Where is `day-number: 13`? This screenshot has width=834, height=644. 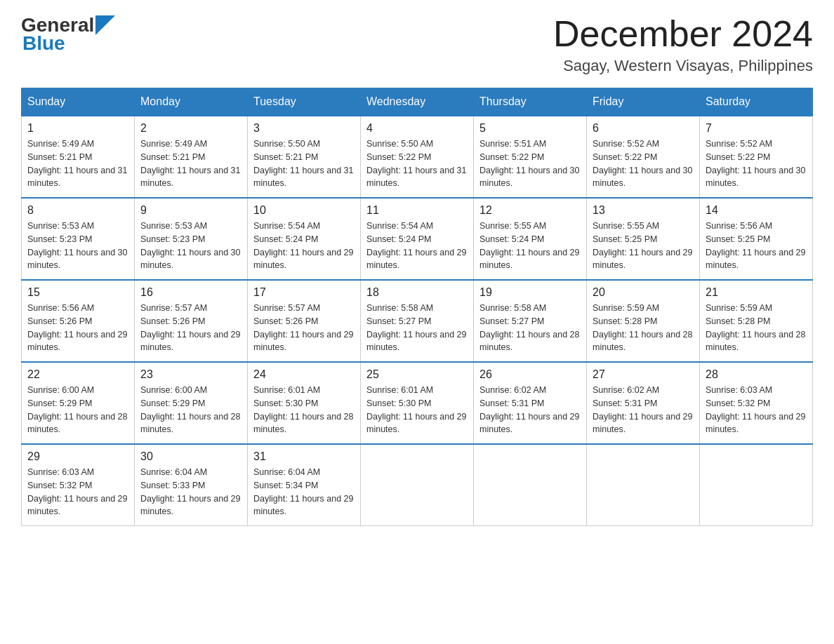 day-number: 13 is located at coordinates (643, 210).